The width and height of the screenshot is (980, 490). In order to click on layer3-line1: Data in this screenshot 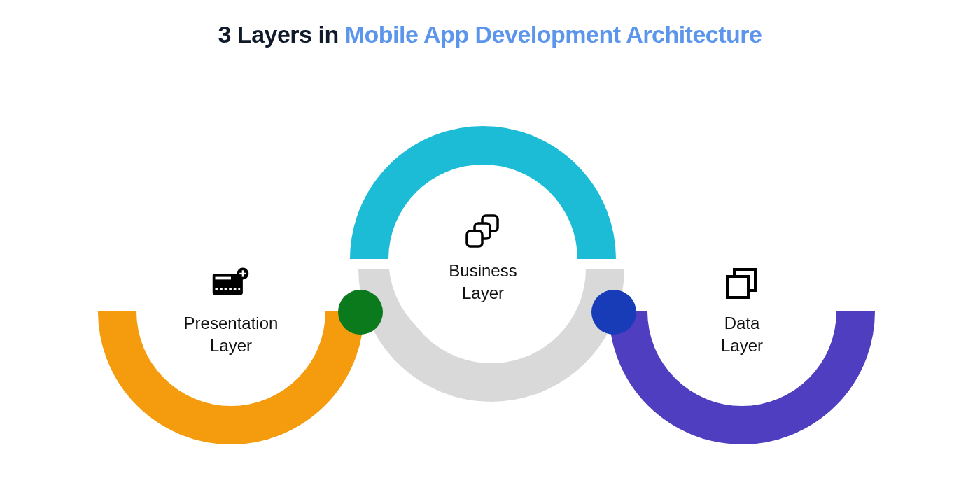, I will do `click(742, 323)`.